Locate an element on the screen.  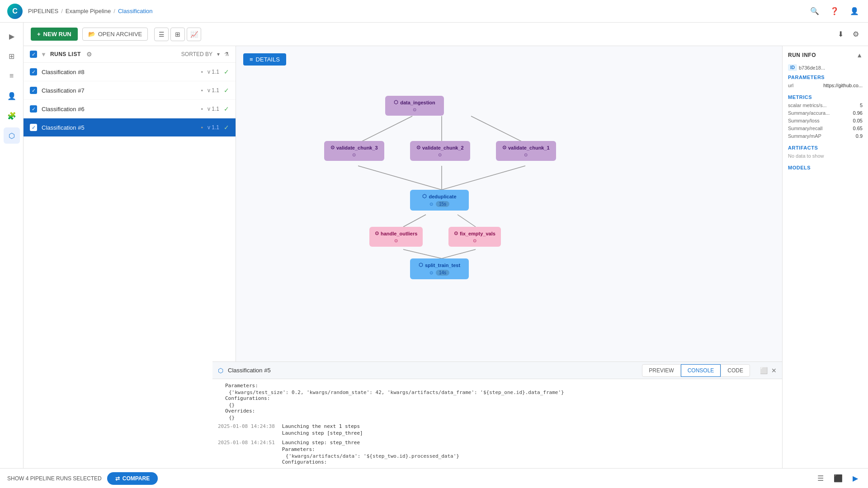
run-status-icon: ✓ is located at coordinates (226, 109).